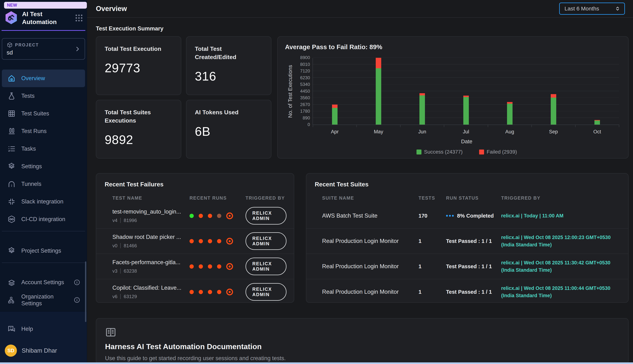  I want to click on ci-cd-integration-icon, so click(12, 219).